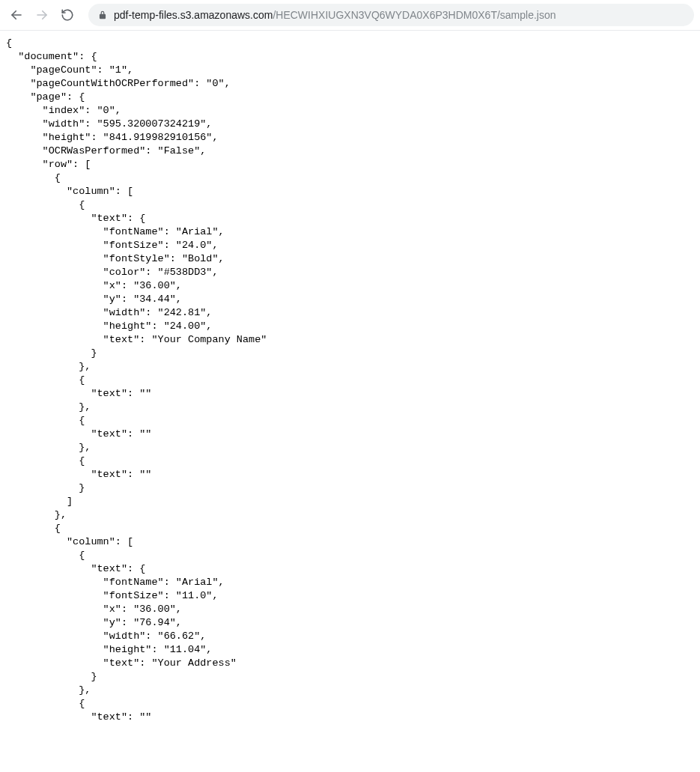  What do you see at coordinates (103, 15) in the screenshot?
I see `lock-icon` at bounding box center [103, 15].